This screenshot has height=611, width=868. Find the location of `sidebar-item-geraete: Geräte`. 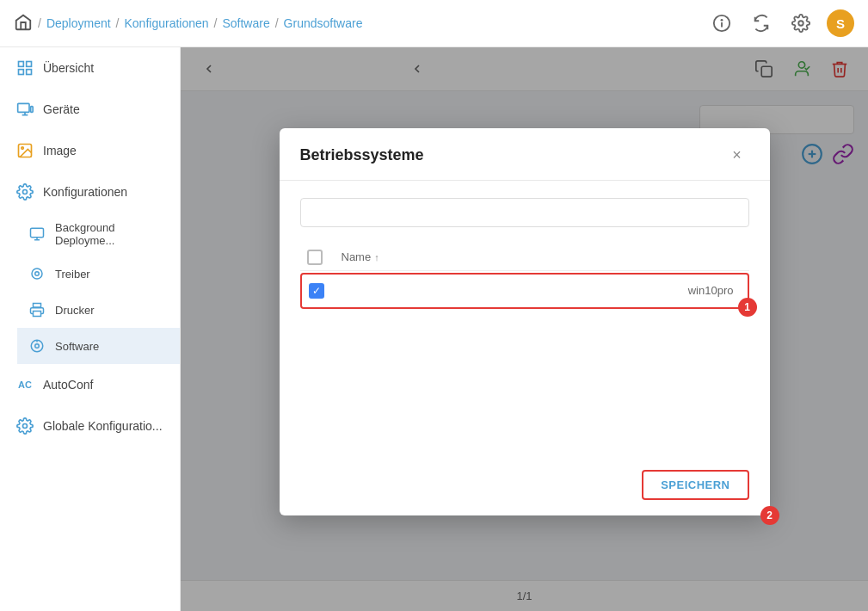

sidebar-item-geraete: Geräte is located at coordinates (89, 109).